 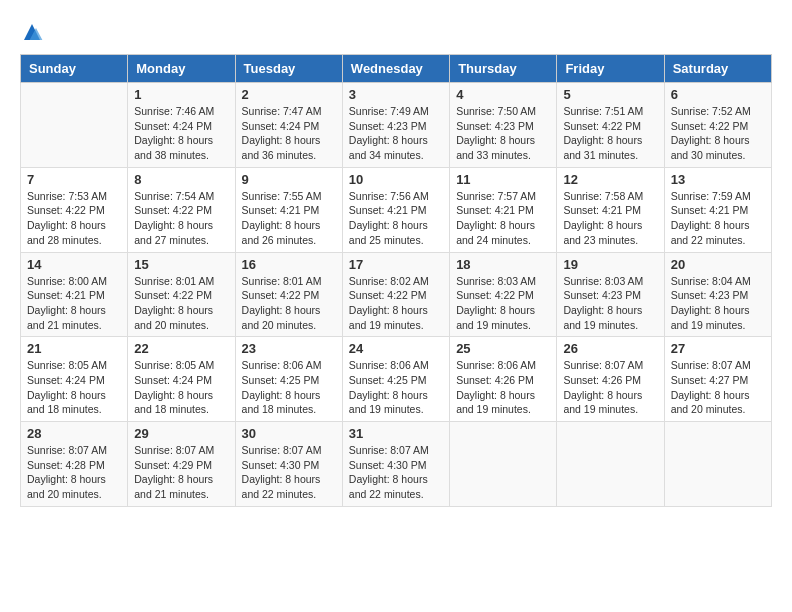 What do you see at coordinates (74, 218) in the screenshot?
I see `day-info: Sunrise: 7:53 AMSunset: 4:22 PMDaylight:…` at bounding box center [74, 218].